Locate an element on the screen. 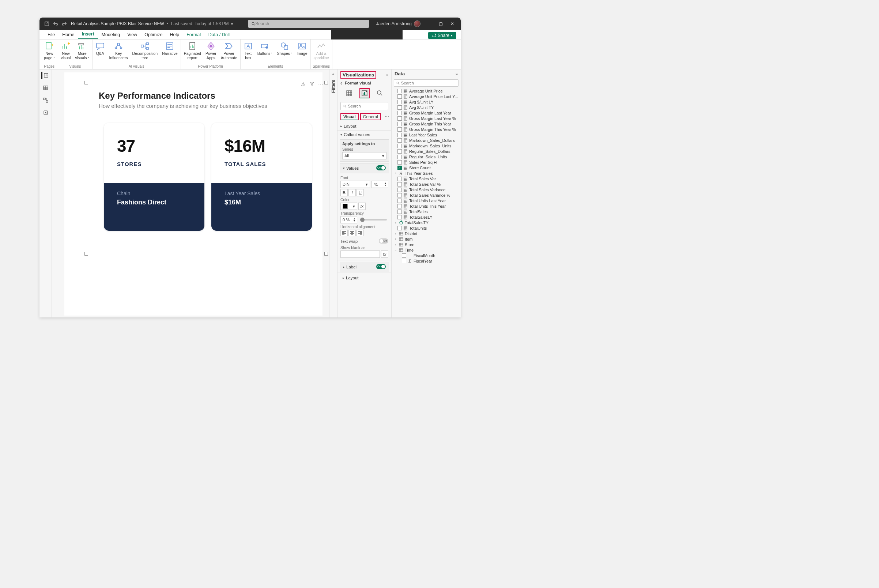 Image resolution: width=879 pixels, height=588 pixels. analytics-icon is located at coordinates (380, 93).